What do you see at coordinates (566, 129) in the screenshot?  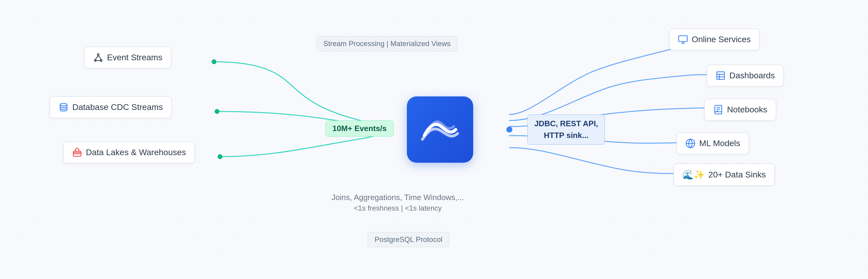 I see `api-text: JDBC, REST API,HTTP sink...` at bounding box center [566, 129].